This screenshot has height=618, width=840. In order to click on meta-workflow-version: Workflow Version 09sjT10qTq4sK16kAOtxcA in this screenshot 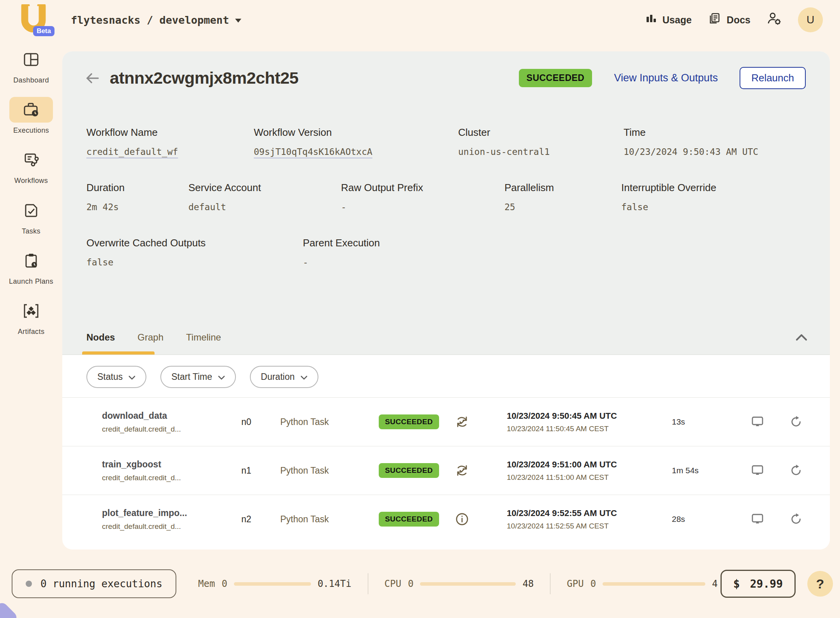, I will do `click(356, 142)`.